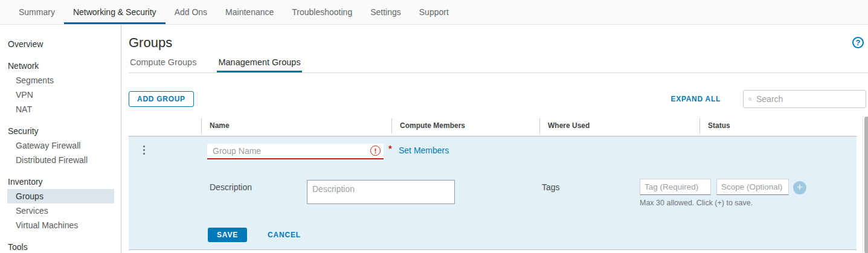  Describe the element at coordinates (805, 99) in the screenshot. I see `search-box` at that location.